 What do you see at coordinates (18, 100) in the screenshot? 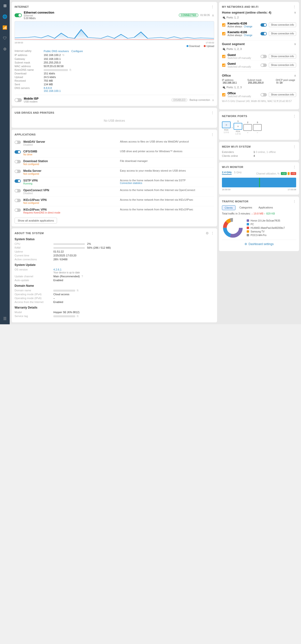
I see `mobile-isp-toggle` at bounding box center [18, 100].